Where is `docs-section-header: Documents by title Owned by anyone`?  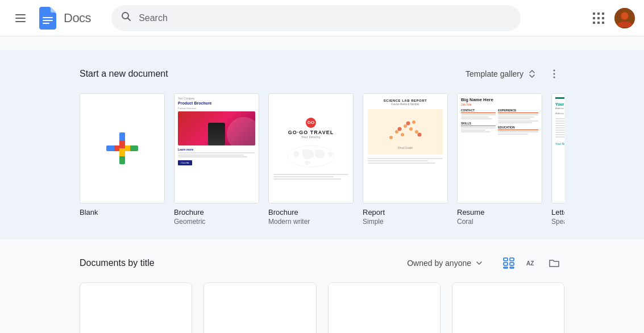
docs-section-header: Documents by title Owned by anyone is located at coordinates (322, 263).